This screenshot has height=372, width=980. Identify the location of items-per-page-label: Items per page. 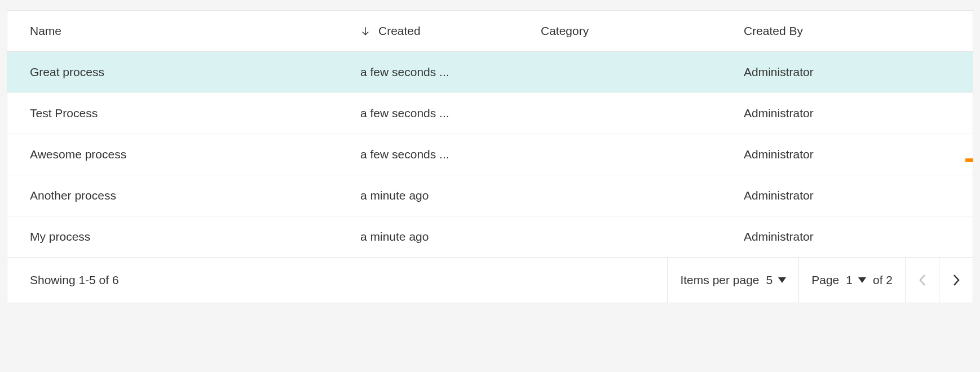
(719, 280).